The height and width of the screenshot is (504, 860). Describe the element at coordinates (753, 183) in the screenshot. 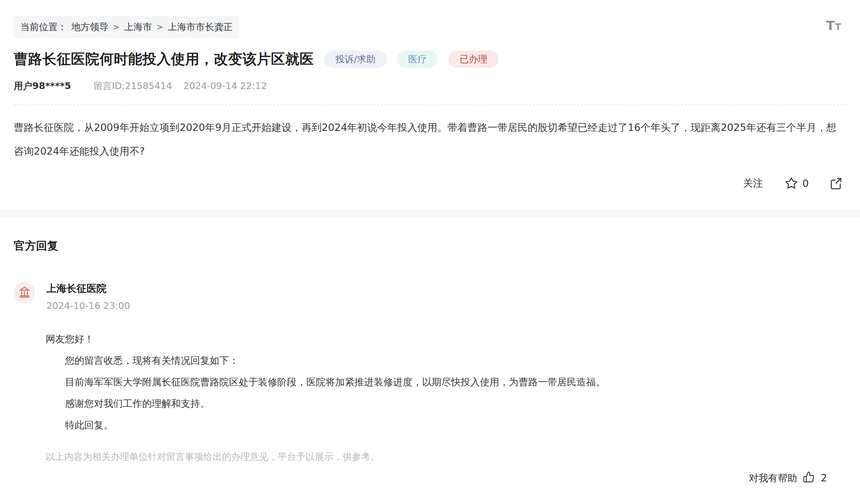

I see `follow-button: 关注` at that location.